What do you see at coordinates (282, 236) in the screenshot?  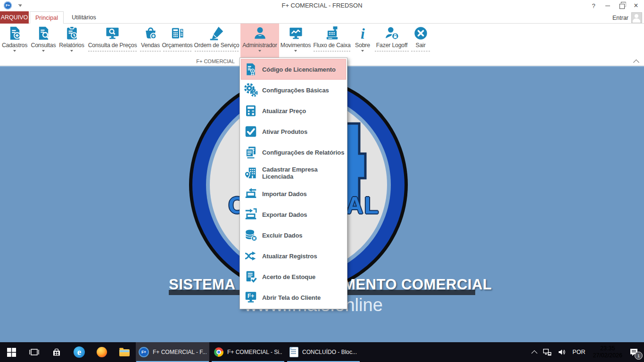 I see `menu-item-label: Excluir Dados` at bounding box center [282, 236].